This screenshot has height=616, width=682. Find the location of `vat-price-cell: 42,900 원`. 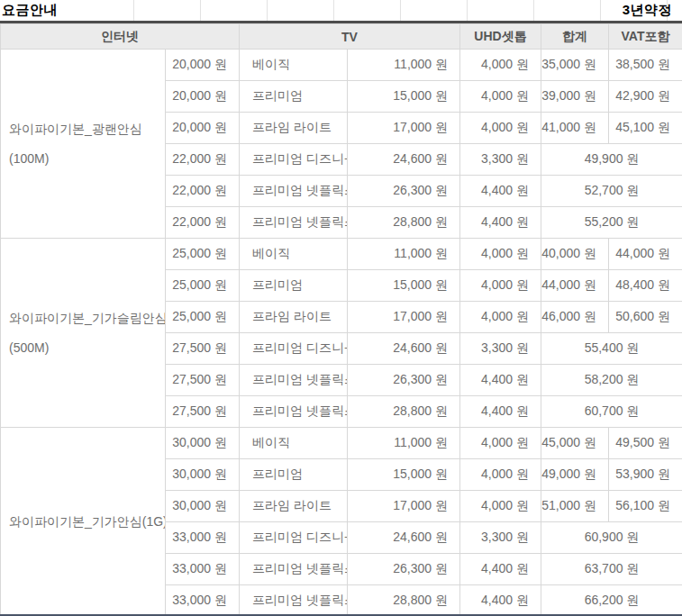

vat-price-cell: 42,900 원 is located at coordinates (645, 97).